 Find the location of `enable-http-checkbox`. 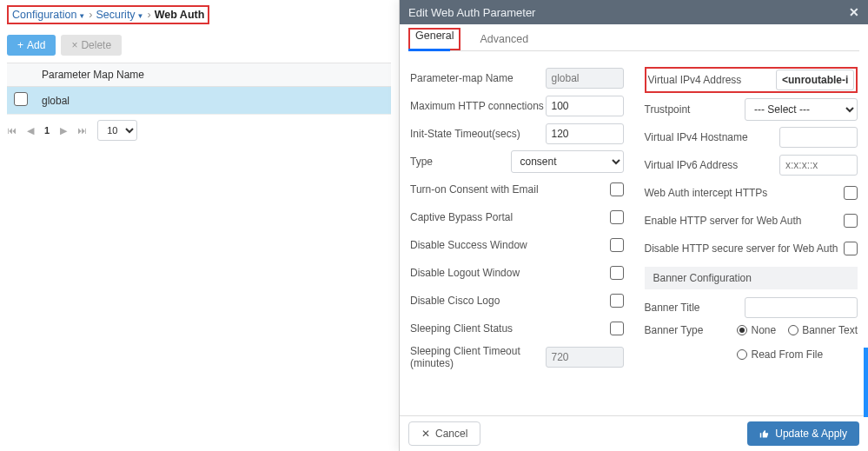

enable-http-checkbox is located at coordinates (851, 221).